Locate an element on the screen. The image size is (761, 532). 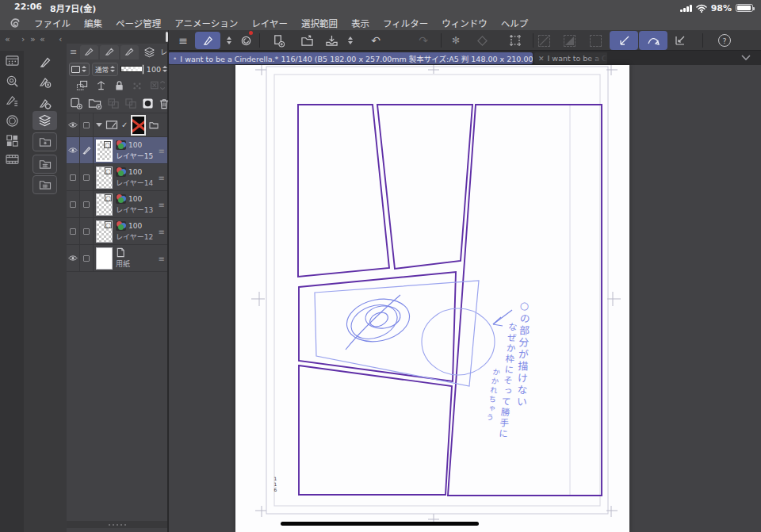
deselect-icon is located at coordinates (544, 40).